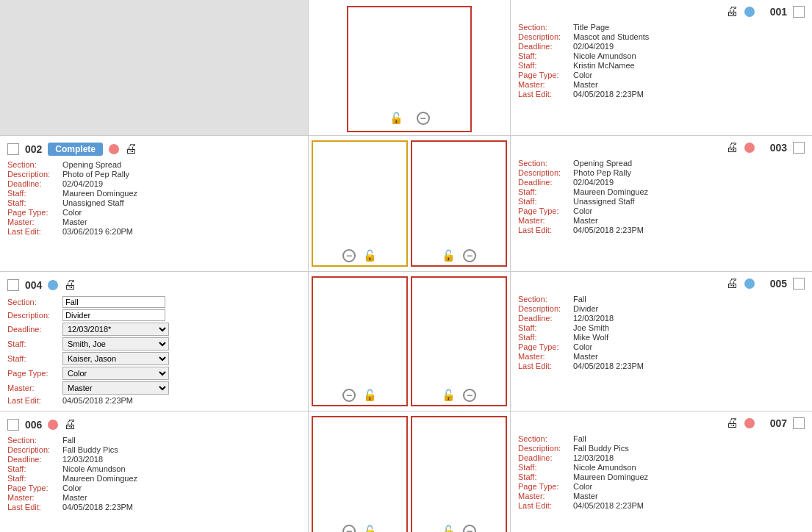 This screenshot has height=532, width=812. I want to click on checkbox-left-row4, so click(13, 425).